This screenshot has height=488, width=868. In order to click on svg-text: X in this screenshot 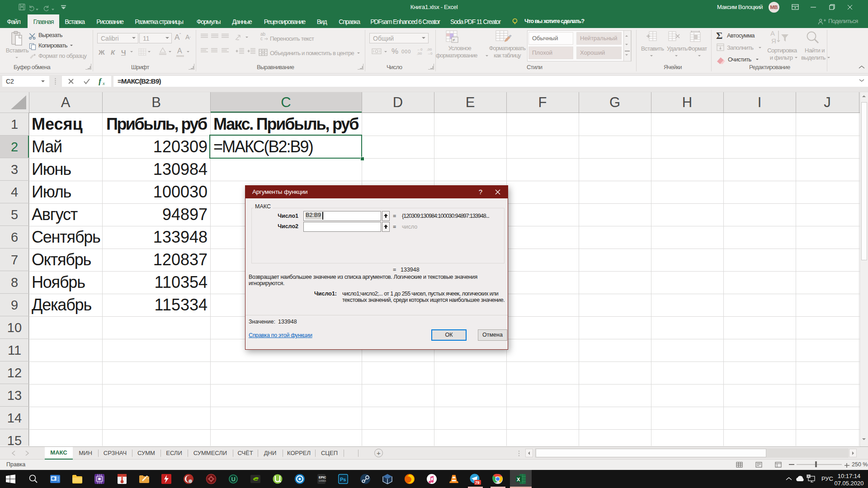, I will do `click(519, 479)`.